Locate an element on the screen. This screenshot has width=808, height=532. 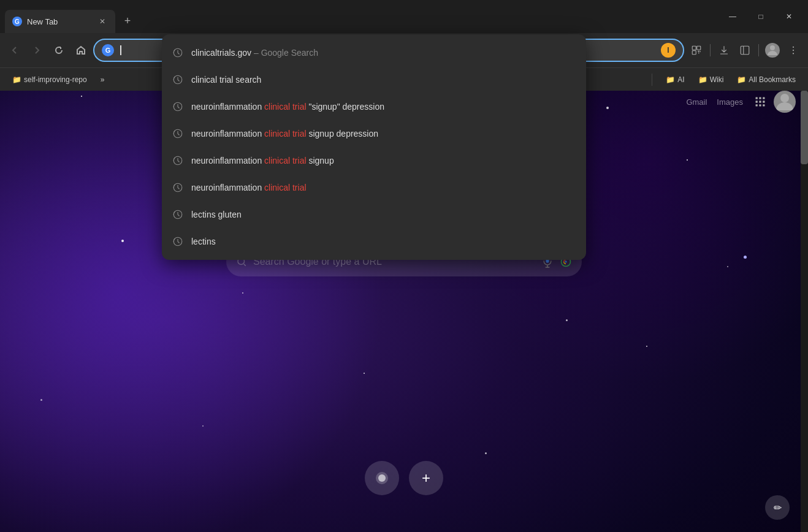
bookmarks-right-divider is located at coordinates (652, 80).